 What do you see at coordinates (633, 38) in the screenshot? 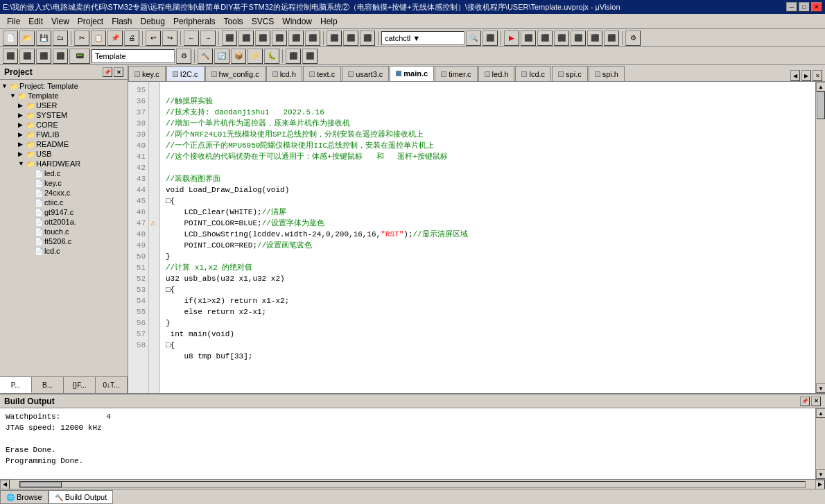
I see `settings-button: ⚙` at bounding box center [633, 38].